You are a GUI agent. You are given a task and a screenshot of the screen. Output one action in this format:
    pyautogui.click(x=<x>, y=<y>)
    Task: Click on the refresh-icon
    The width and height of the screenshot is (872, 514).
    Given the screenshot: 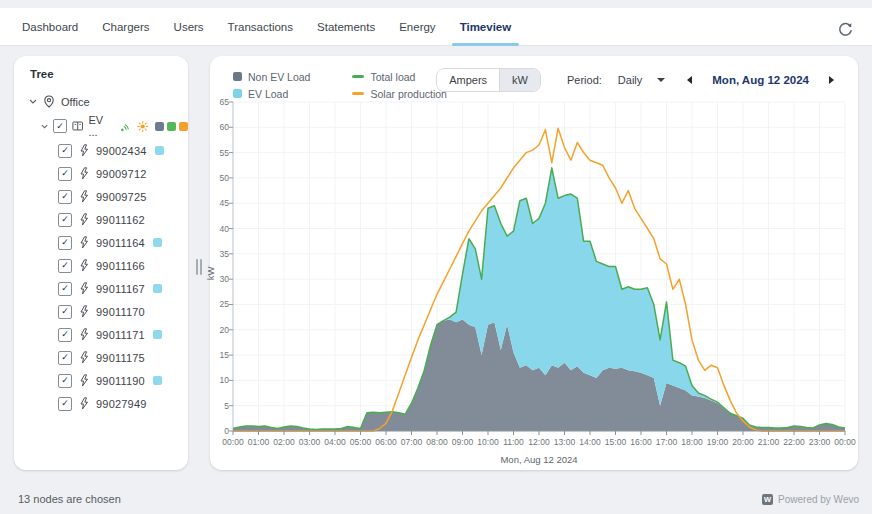 What is the action you would take?
    pyautogui.click(x=846, y=30)
    